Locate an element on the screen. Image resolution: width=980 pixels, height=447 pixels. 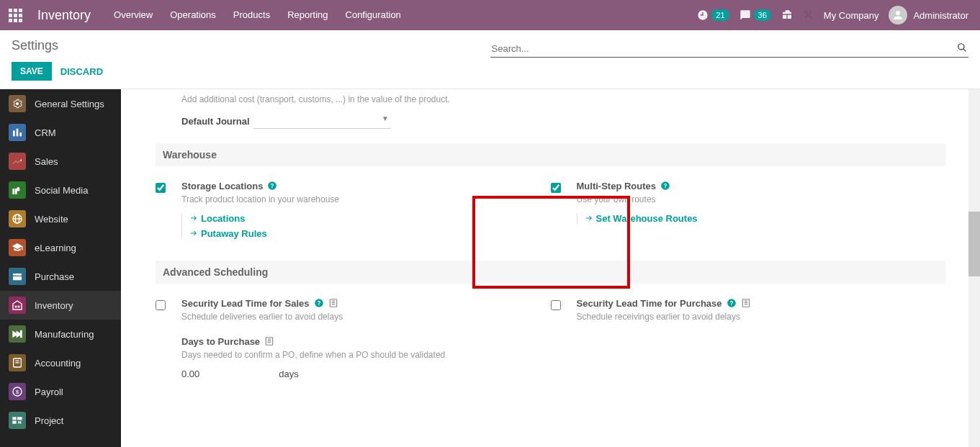
nav-operations: Operations is located at coordinates (193, 15).